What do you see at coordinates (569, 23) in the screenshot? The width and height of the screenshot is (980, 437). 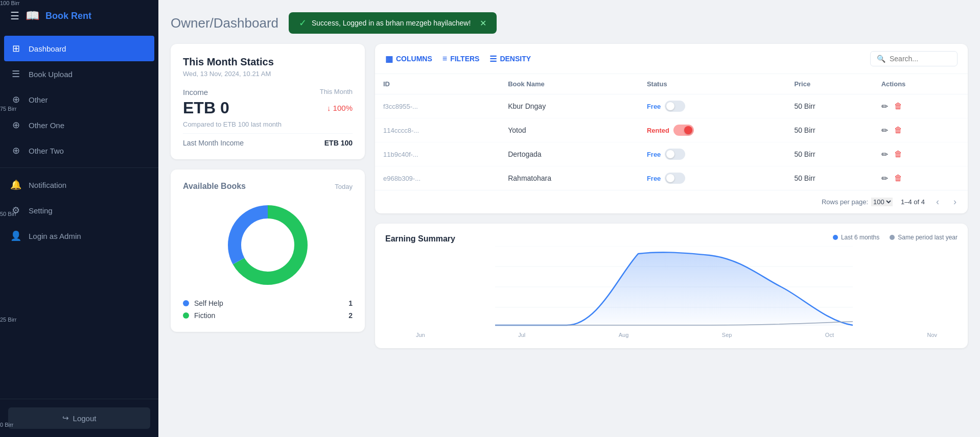 I see `main-header: Owner/Dashboard ✓ Success, Logged in as …` at bounding box center [569, 23].